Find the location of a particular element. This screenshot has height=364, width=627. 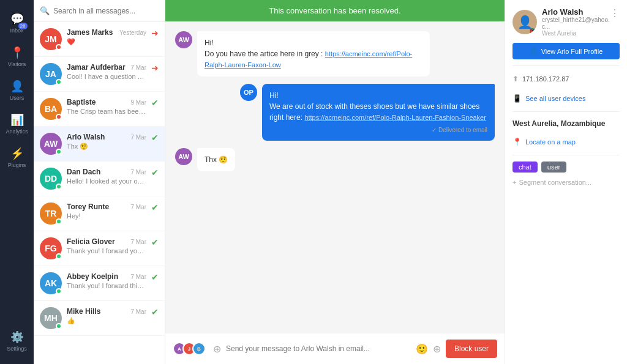

footer-avatar-3: B is located at coordinates (199, 349).